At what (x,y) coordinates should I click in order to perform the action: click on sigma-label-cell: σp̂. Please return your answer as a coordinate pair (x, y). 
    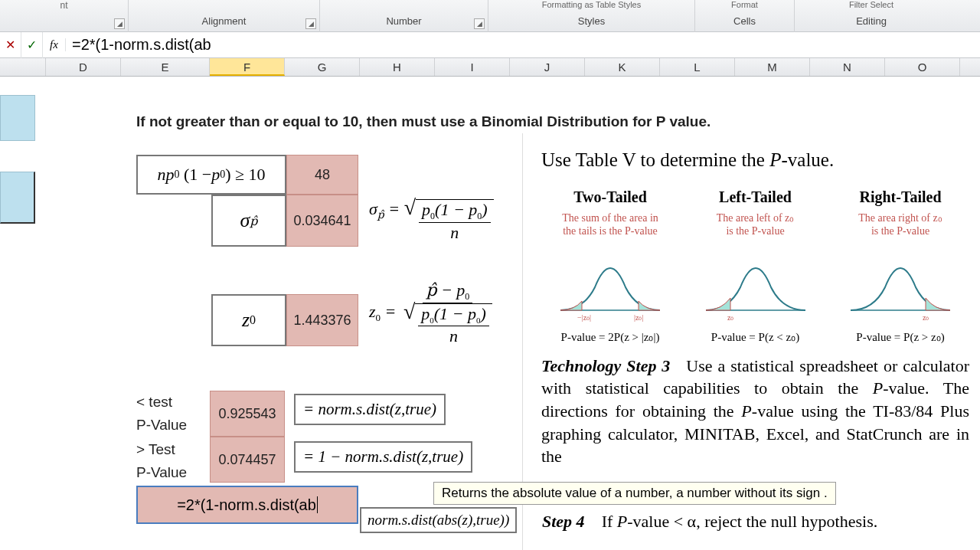
    Looking at the image, I should click on (249, 221).